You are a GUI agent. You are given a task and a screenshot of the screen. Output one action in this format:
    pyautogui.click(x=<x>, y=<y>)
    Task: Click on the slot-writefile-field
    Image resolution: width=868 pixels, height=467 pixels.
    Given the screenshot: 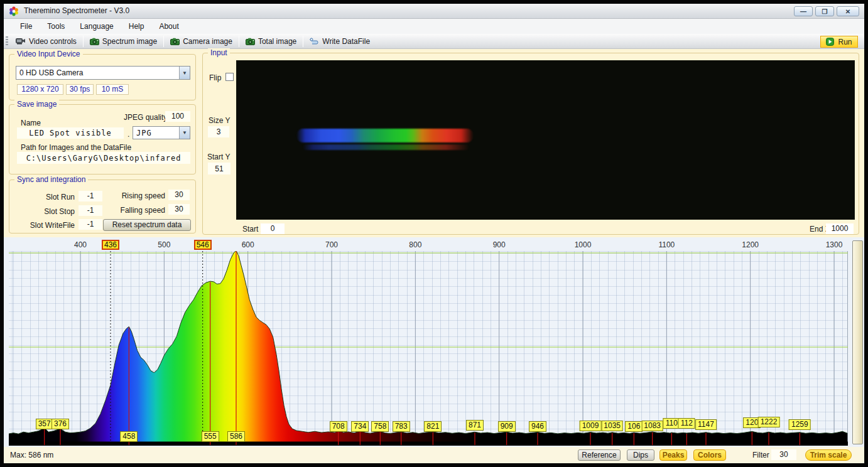 What is the action you would take?
    pyautogui.click(x=90, y=225)
    